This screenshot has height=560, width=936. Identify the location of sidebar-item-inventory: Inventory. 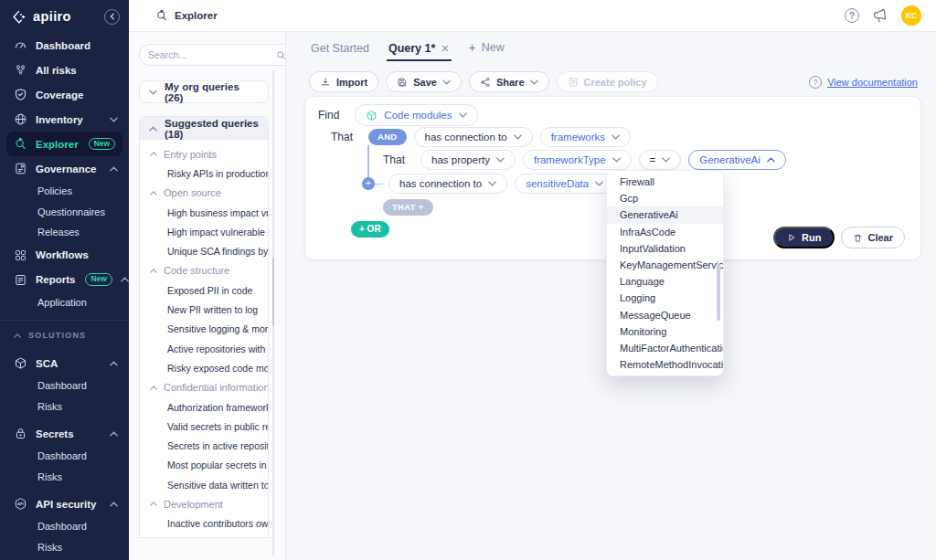
(64, 119).